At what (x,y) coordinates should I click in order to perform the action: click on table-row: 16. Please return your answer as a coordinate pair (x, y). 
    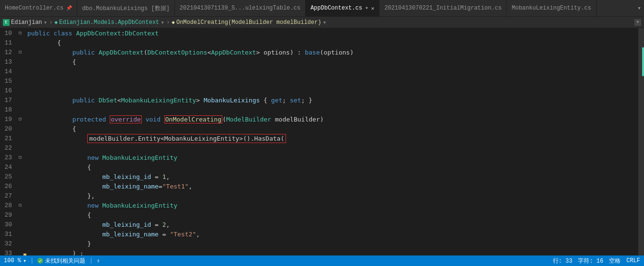
    Looking at the image, I should click on (319, 90).